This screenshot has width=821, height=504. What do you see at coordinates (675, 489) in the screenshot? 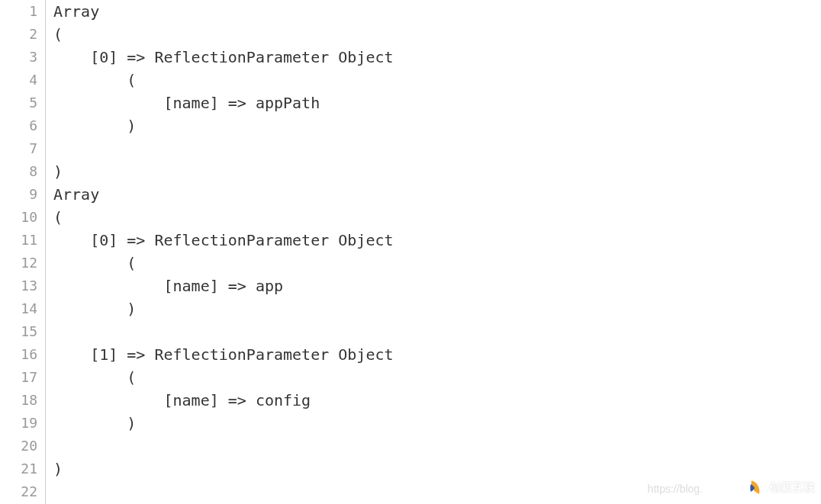
I see `watermark-text: https://blog.` at bounding box center [675, 489].